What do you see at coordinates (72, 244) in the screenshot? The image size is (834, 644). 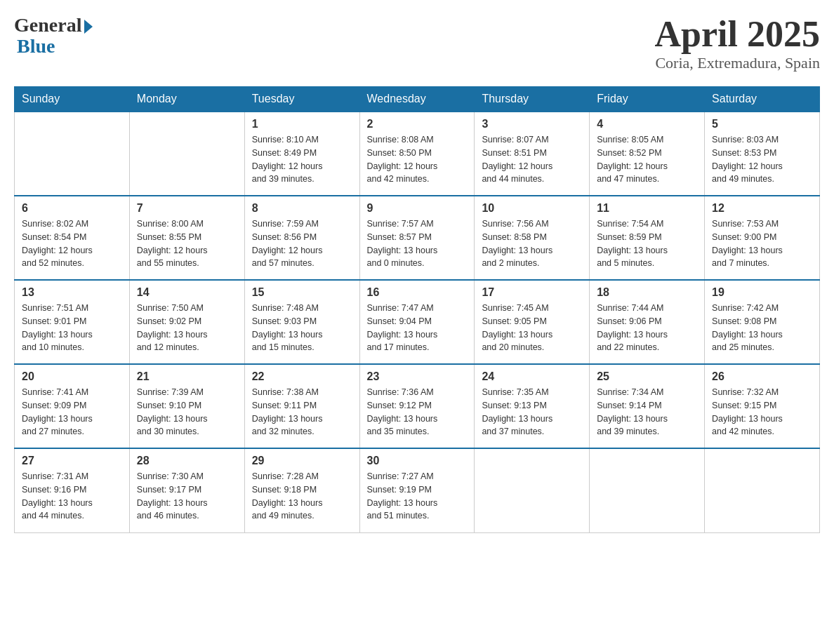 I see `day-info: Sunrise: 8:02 AM Sunset: 8:54 PM Dayligh…` at bounding box center [72, 244].